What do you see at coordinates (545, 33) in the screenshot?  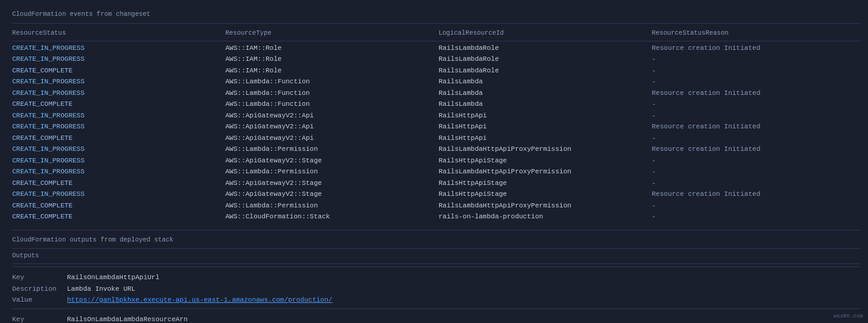 I see `header-logical-resource-id: LogicalResourceId` at bounding box center [545, 33].